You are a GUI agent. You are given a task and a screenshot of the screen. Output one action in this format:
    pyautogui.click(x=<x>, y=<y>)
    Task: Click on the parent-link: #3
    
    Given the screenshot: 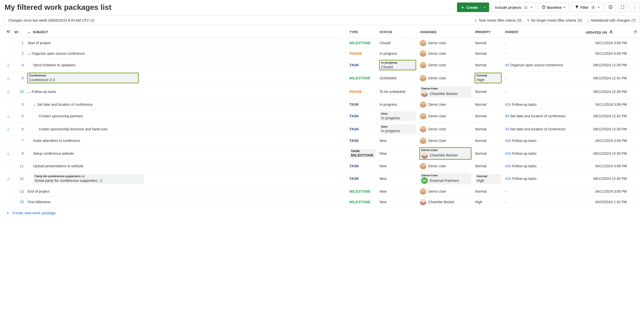 What is the action you would take?
    pyautogui.click(x=507, y=129)
    